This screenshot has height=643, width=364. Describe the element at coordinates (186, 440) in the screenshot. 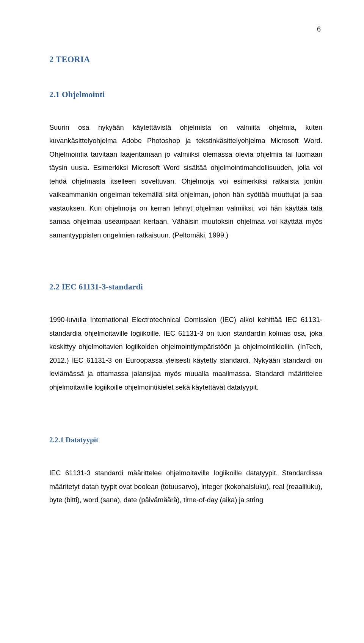

I see `heading-2.2.1-datatyypit: 2.2.1 Datatyypit` at that location.